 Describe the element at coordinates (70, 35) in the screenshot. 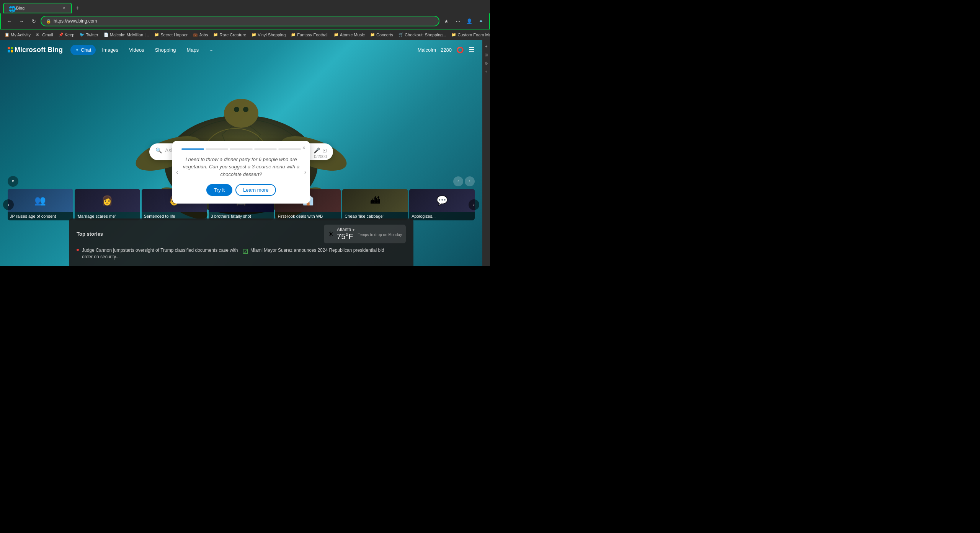

I see `bookmark-label: Keep` at that location.